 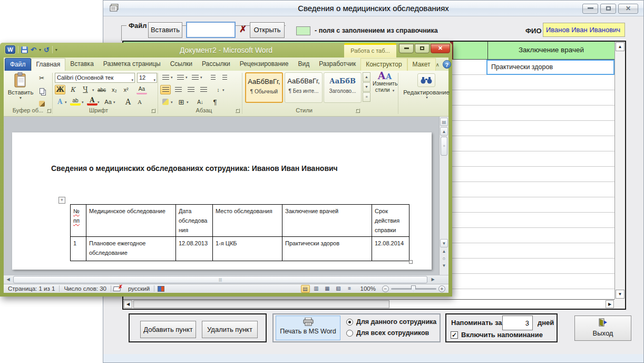 I want to click on underline-icon: Ч, so click(x=85, y=90).